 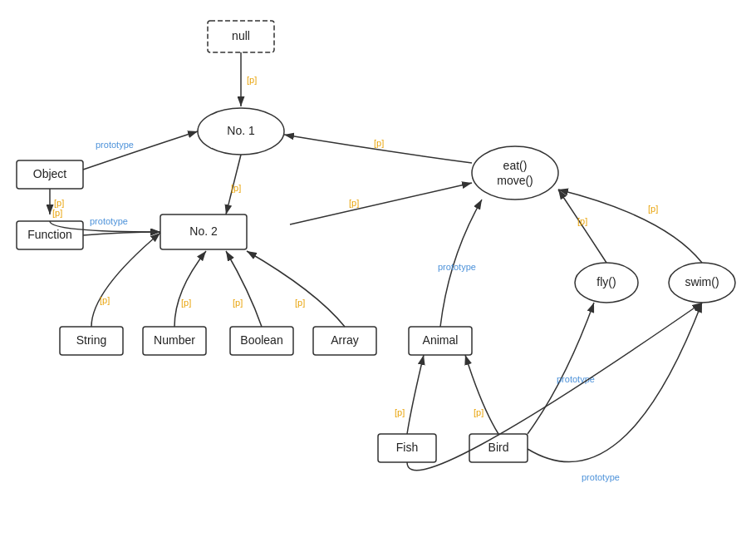 I want to click on bird-to-fly-arrow, so click(x=561, y=368).